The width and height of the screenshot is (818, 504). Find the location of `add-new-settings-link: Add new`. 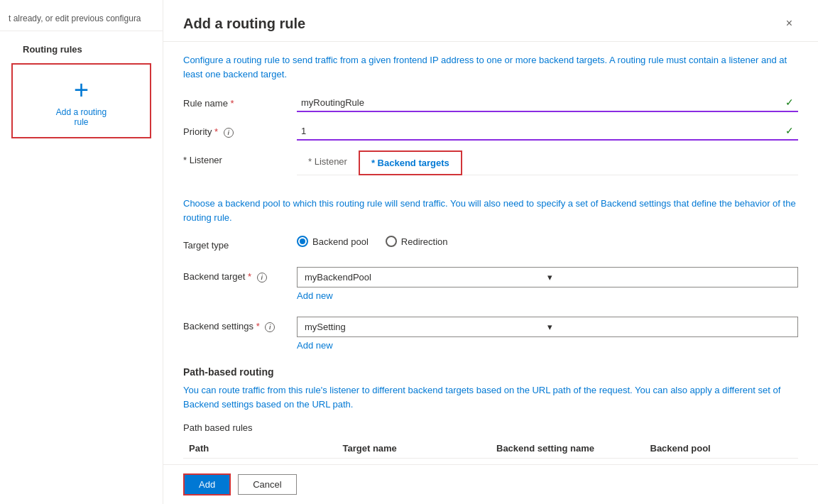

add-new-settings-link: Add new is located at coordinates (547, 345).